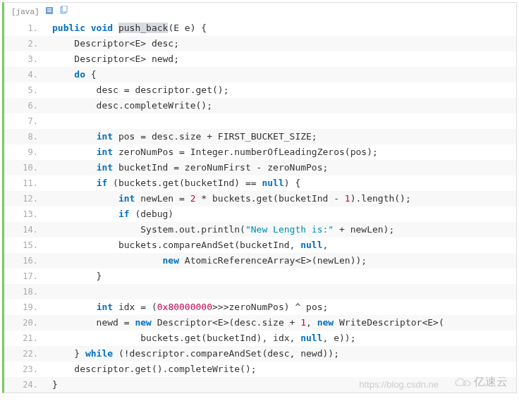 The width and height of the screenshot is (519, 420). What do you see at coordinates (49, 11) in the screenshot?
I see `view-icon` at bounding box center [49, 11].